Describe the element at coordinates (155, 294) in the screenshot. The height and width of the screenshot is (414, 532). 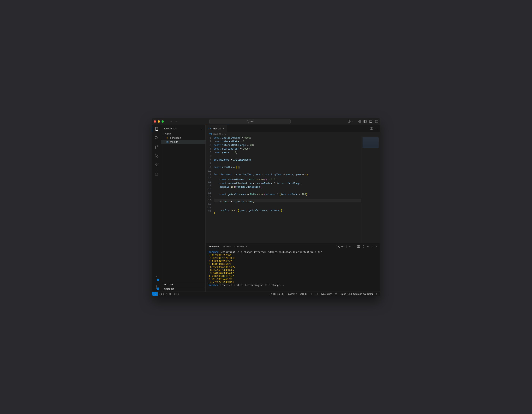
I see `remote-icon` at that location.